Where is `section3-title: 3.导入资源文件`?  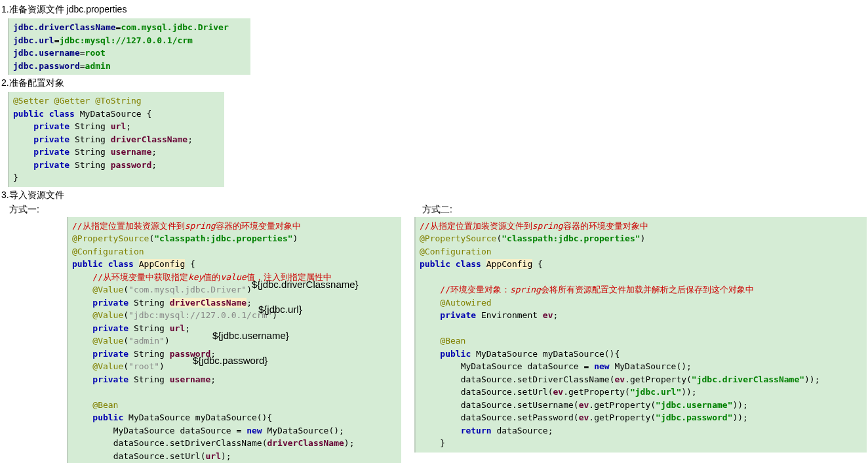
section3-title: 3.导入资源文件 is located at coordinates (434, 195).